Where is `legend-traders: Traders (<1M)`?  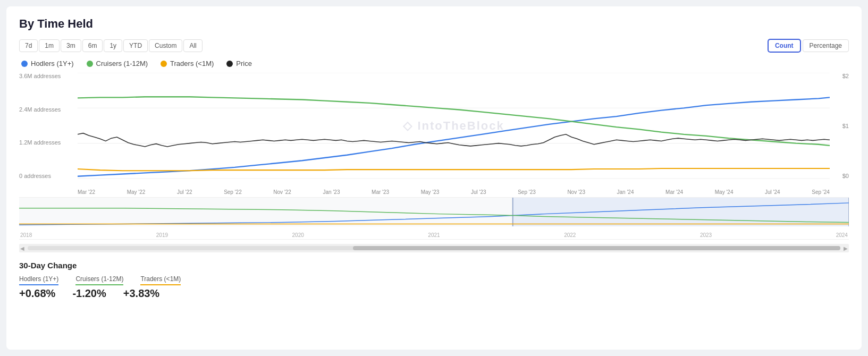 legend-traders: Traders (<1M) is located at coordinates (187, 64).